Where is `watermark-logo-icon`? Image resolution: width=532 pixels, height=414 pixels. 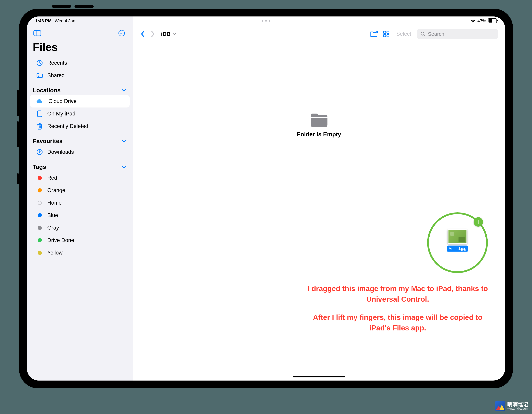
watermark-logo-icon is located at coordinates (500, 406).